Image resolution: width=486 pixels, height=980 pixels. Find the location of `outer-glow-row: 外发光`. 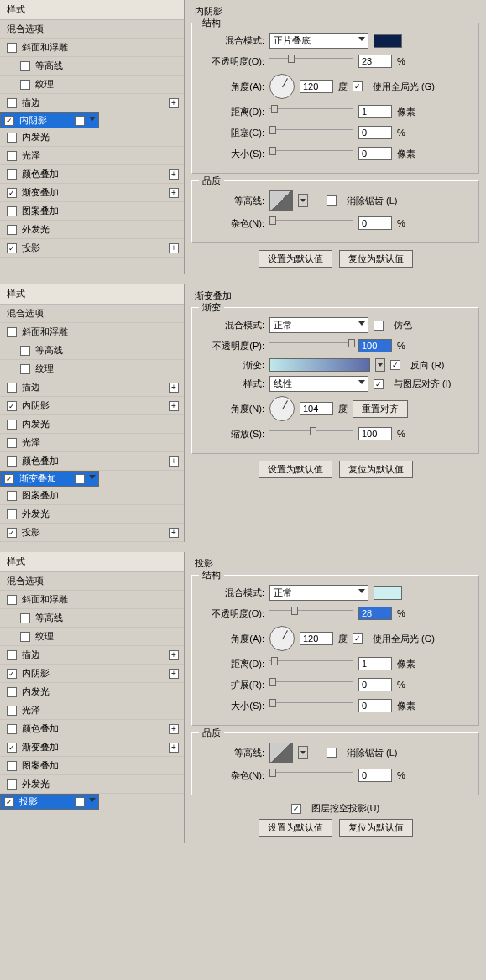

outer-glow-row: 外发光 is located at coordinates (92, 230).